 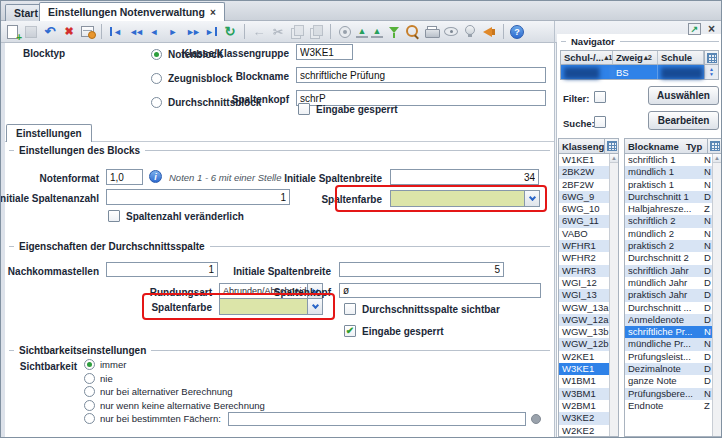 What do you see at coordinates (673, 332) in the screenshot?
I see `block-item: schriftliche Pr...N` at bounding box center [673, 332].